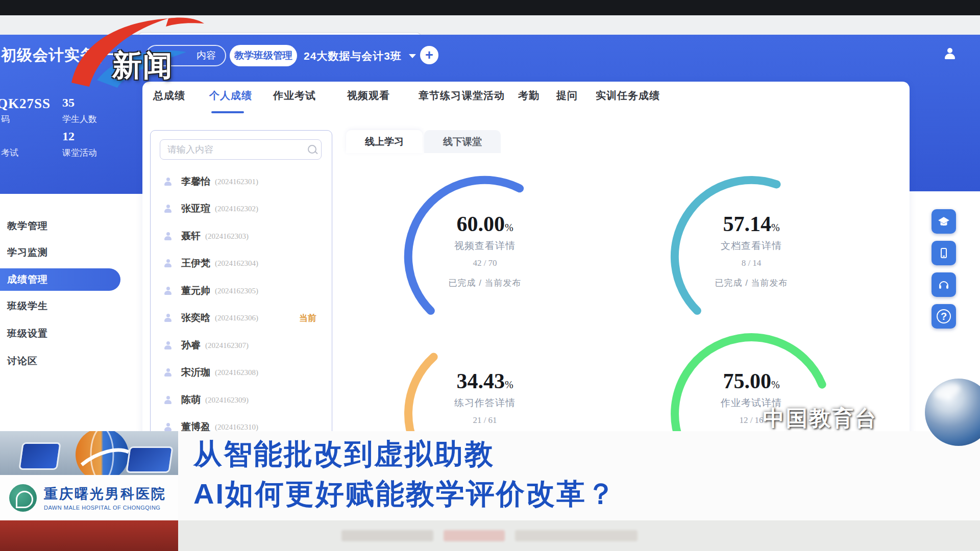  What do you see at coordinates (241, 209) in the screenshot?
I see `student-row: 张亚瑄 (2024162302)` at bounding box center [241, 209].